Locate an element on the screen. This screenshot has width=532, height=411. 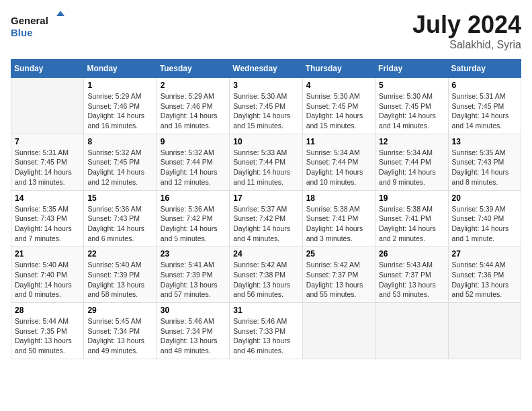
day-number: 18 is located at coordinates (339, 198).